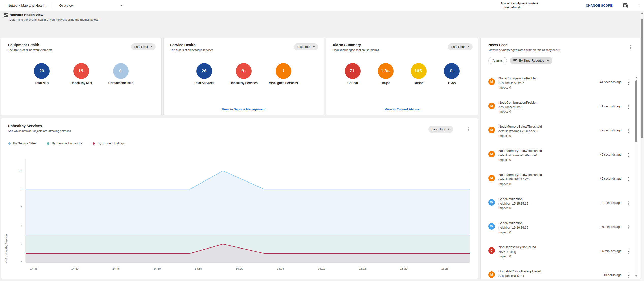 This screenshot has height=281, width=644. What do you see at coordinates (557, 247) in the screenshot?
I see `alarm-title: NspLicenseKeyNotFound` at bounding box center [557, 247].